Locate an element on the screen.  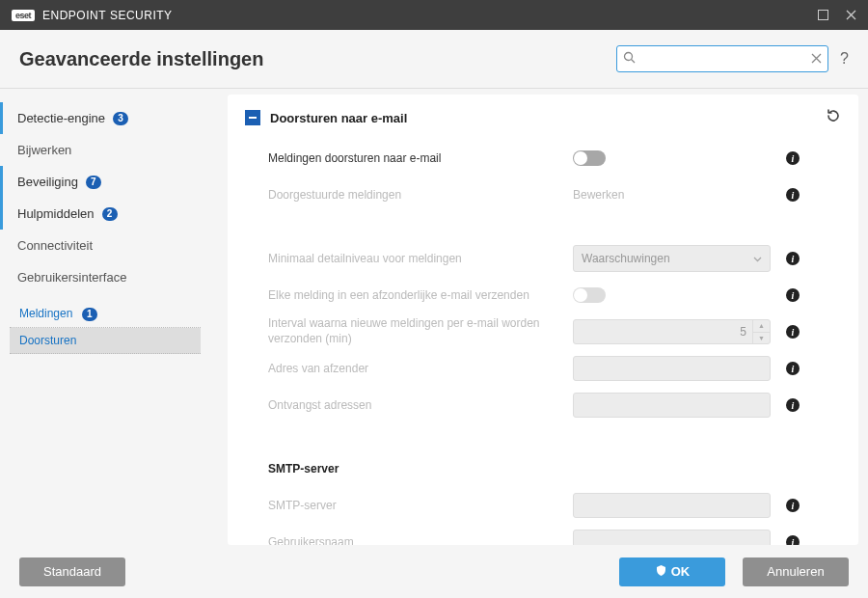
row-label: Doorgestuurde meldingen is located at coordinates (404, 195).